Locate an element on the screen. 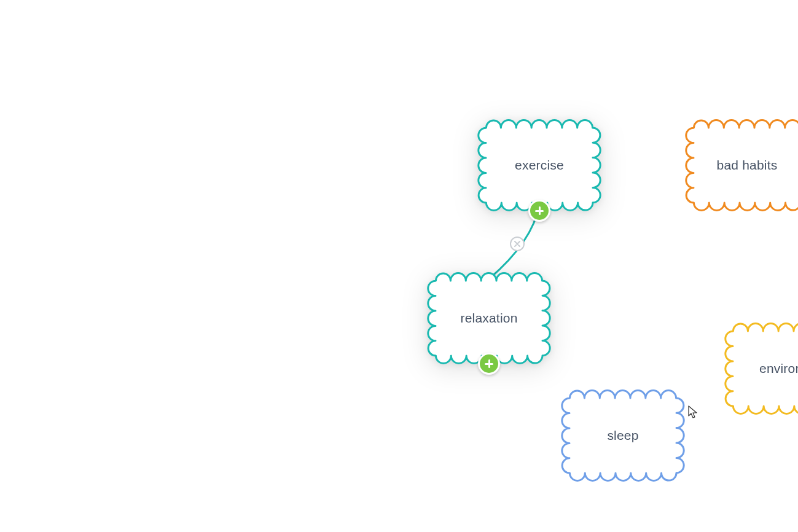 Image resolution: width=798 pixels, height=532 pixels. node-sleep: sleep is located at coordinates (623, 436).